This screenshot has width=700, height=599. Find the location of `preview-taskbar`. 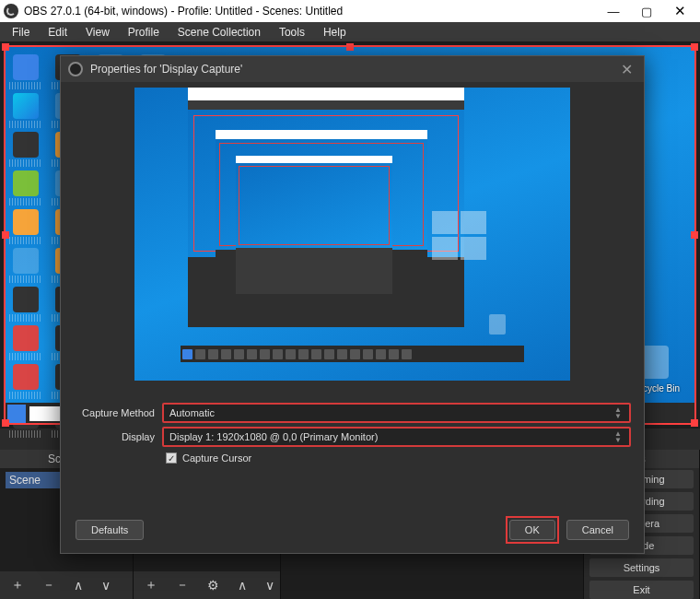

preview-taskbar is located at coordinates (352, 354).